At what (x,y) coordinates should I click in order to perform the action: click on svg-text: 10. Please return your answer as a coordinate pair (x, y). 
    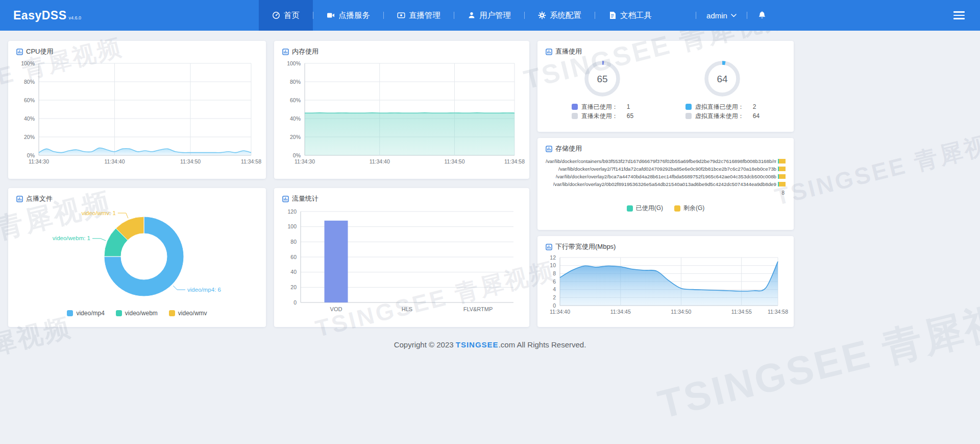
    Looking at the image, I should click on (553, 265).